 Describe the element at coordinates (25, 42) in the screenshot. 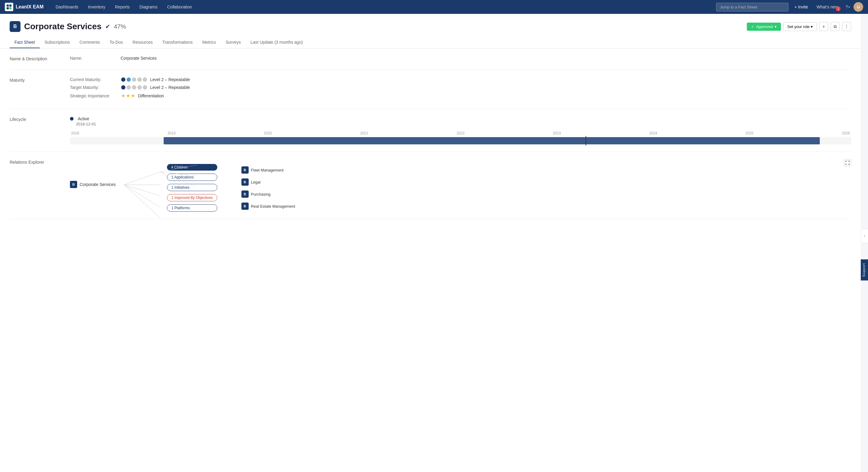

I see `tab-fact-sheet: Fact Sheet` at that location.